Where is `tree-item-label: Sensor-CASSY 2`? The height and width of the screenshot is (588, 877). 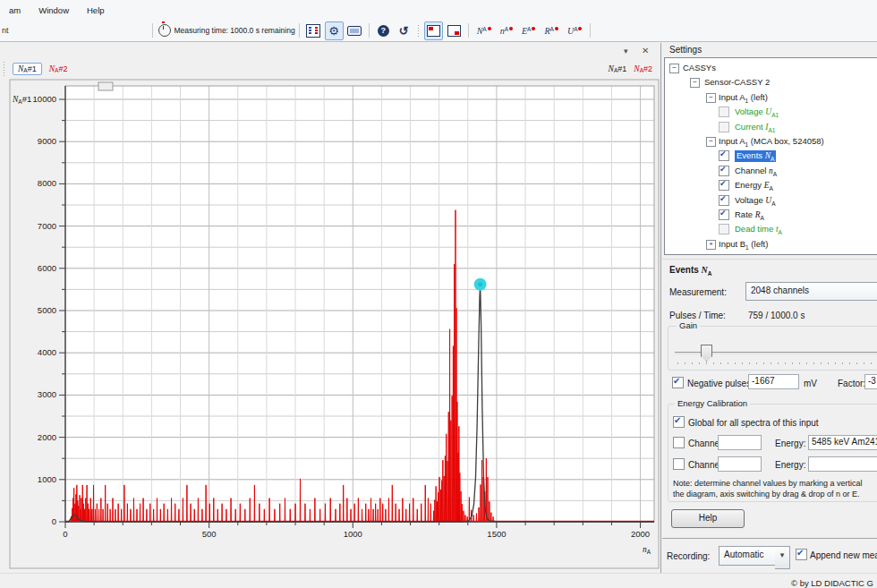
tree-item-label: Sensor-CASSY 2 is located at coordinates (737, 82).